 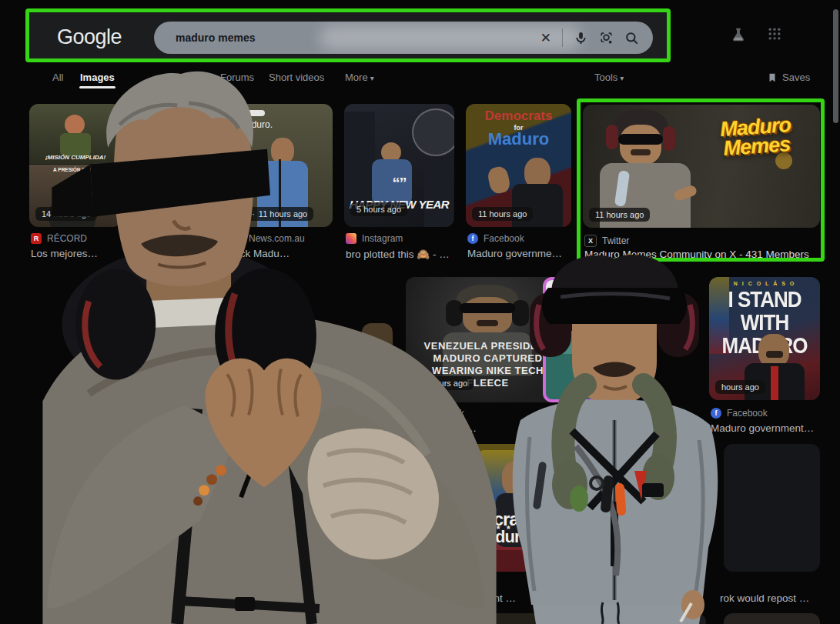 I want to click on result-title: . . . . . #Ma…, so click(x=362, y=599).